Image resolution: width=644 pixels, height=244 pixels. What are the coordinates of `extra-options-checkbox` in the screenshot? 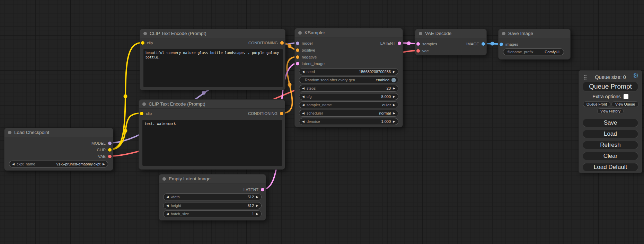 It's located at (626, 97).